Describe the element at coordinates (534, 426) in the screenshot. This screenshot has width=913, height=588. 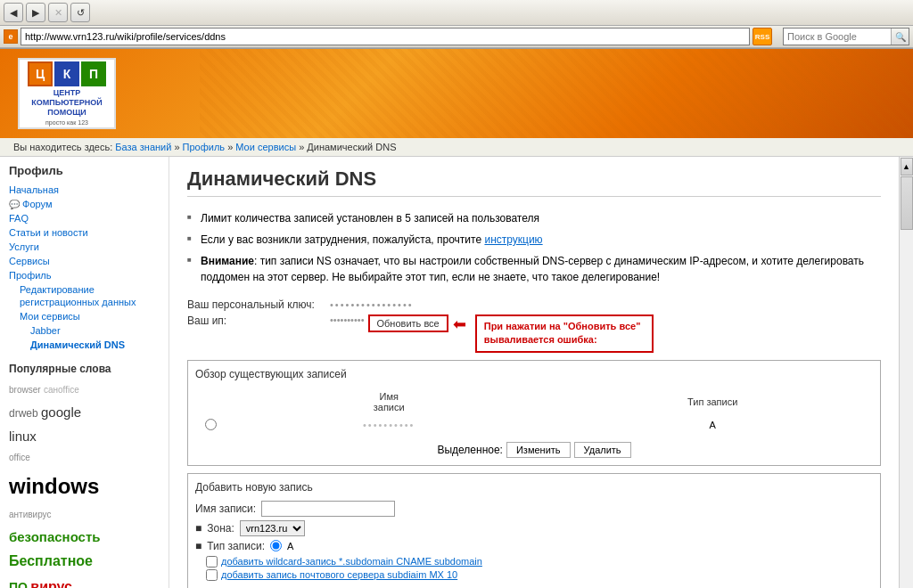
I see `records-table-body: •••••••••• A` at that location.